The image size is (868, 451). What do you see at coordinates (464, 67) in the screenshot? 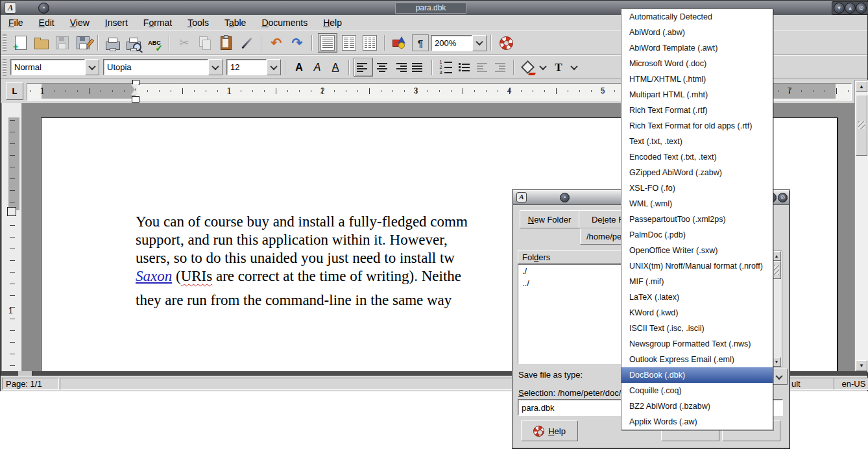
I see `bullet-list-button` at bounding box center [464, 67].